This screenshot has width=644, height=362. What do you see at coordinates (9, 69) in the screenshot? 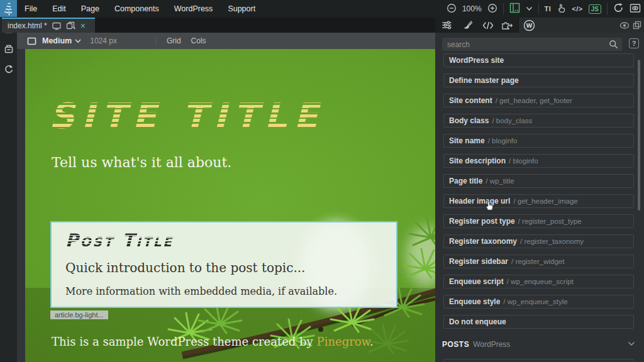
I see `undo-button` at bounding box center [9, 69].